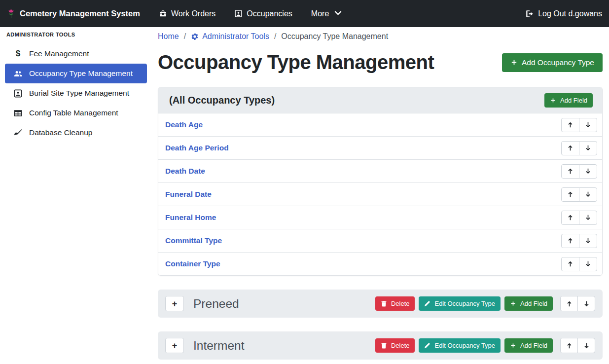 Image resolution: width=609 pixels, height=364 pixels. What do you see at coordinates (76, 93) in the screenshot?
I see `sidebar-item-burial-site-type-management: Burial Site Type Management` at bounding box center [76, 93].